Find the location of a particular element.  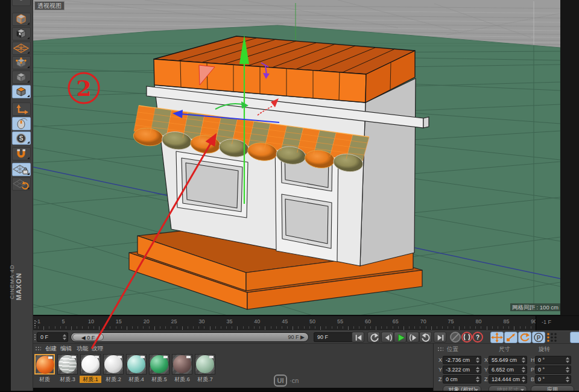

material-swatch-材质 is located at coordinates (45, 364).